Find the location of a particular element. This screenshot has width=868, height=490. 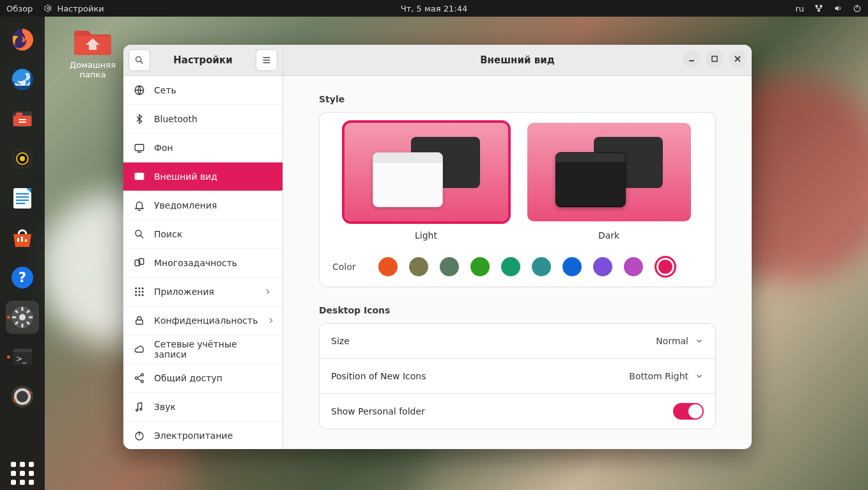

dock-rhythmbox is located at coordinates (22, 159).